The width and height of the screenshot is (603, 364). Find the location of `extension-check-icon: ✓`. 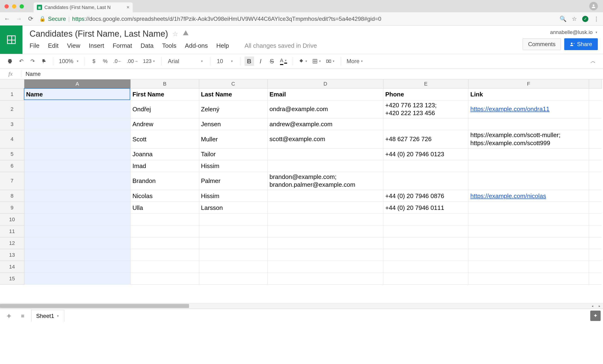

extension-check-icon: ✓ is located at coordinates (585, 19).